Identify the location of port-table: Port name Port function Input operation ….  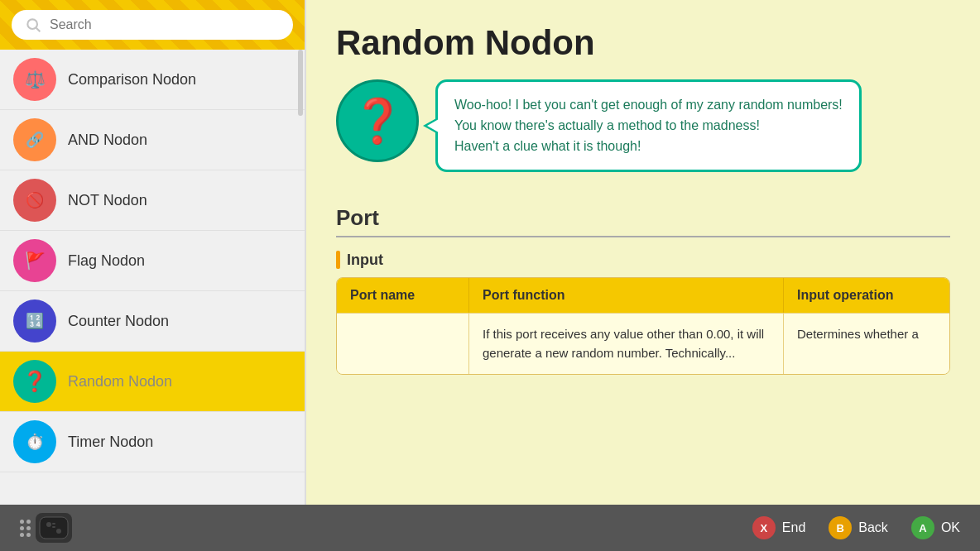
(643, 326).